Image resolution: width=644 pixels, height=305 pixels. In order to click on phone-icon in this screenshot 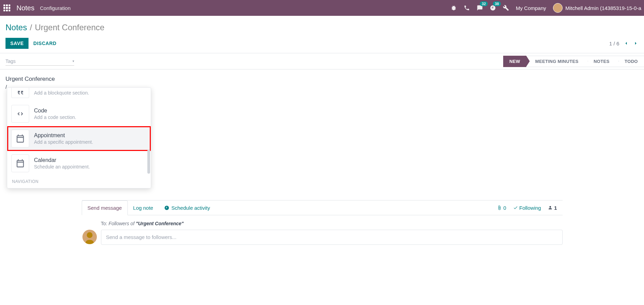, I will do `click(467, 8)`.